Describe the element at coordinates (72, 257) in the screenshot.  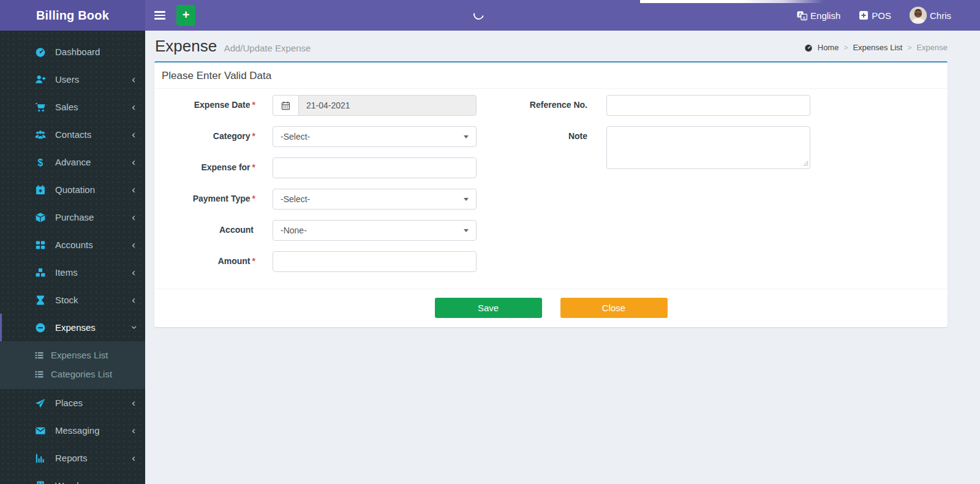
I see `sidebar: DashboardUsers‹Sales‹Contacts‹$Advance‹Q…` at that location.